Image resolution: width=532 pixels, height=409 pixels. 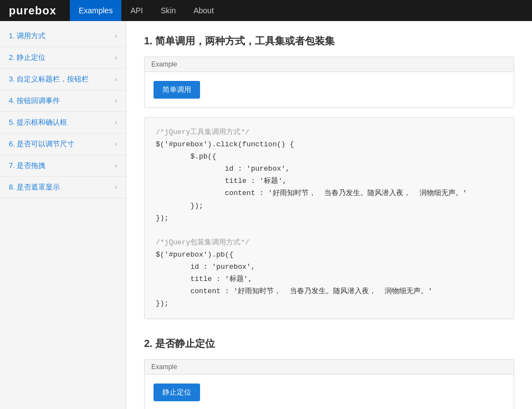 What do you see at coordinates (42, 144) in the screenshot?
I see `sidebar-item-label: 6. 是否可以调节尺寸` at bounding box center [42, 144].